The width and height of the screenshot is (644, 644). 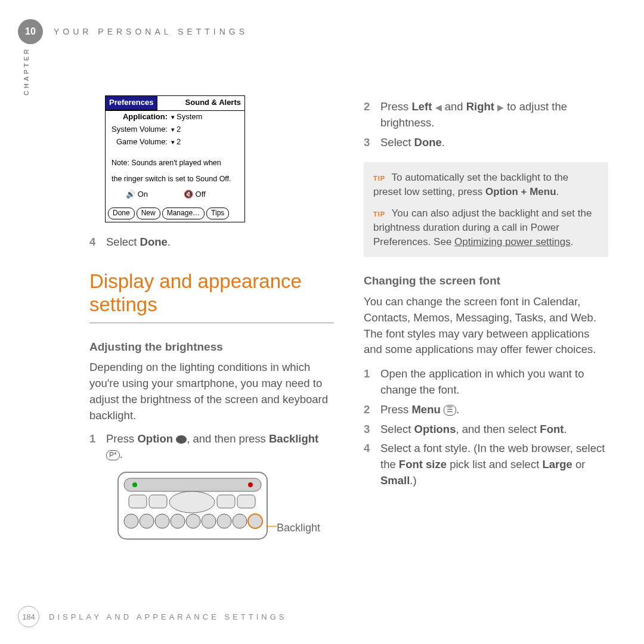 What do you see at coordinates (175, 159) in the screenshot?
I see `preferences-screenshot: Preferences Sound & Alerts Application:S…` at bounding box center [175, 159].